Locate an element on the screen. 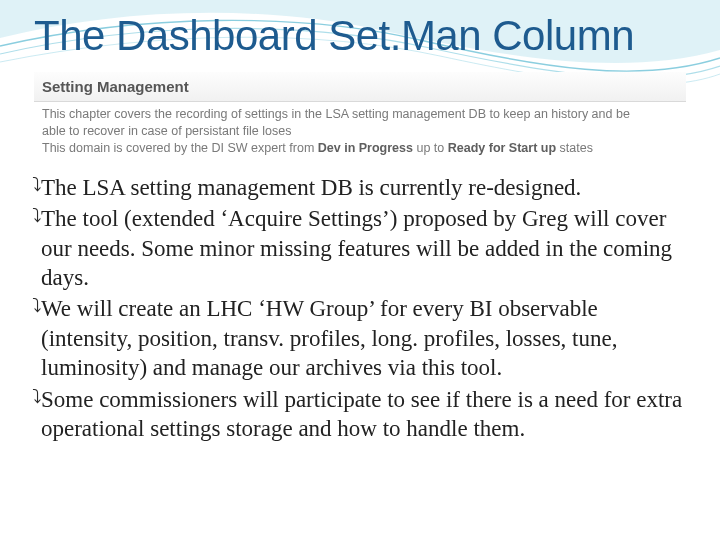 The height and width of the screenshot is (540, 720). bullet-item: ⤵ Some commissioners will participate to… is located at coordinates (363, 414).